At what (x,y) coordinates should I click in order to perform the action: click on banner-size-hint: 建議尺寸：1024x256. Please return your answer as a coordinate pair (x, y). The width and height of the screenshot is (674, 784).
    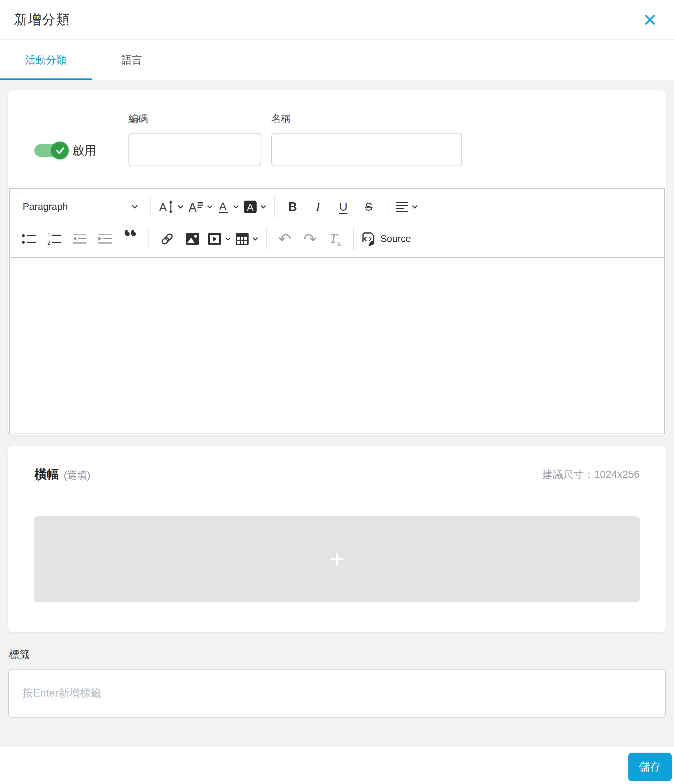
    Looking at the image, I should click on (591, 474).